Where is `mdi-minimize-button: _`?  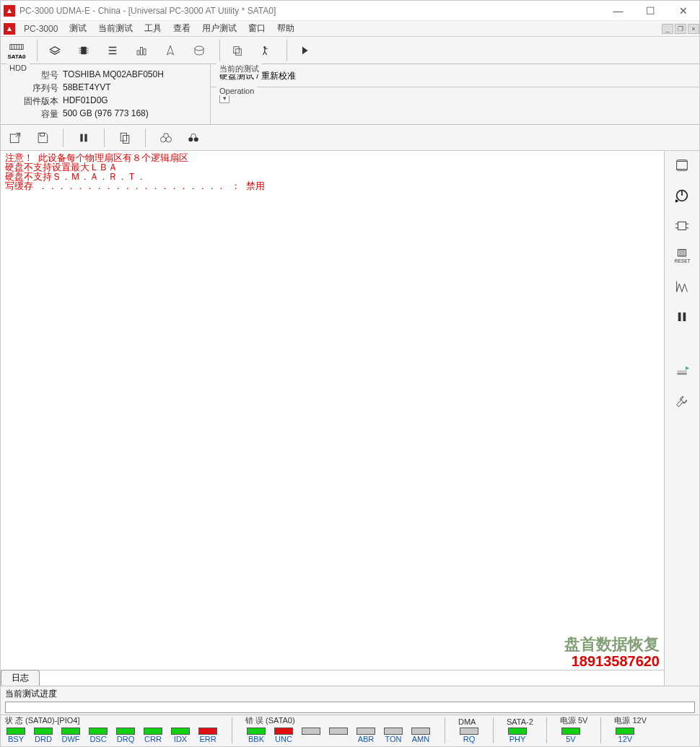
mdi-minimize-button: _ is located at coordinates (668, 29).